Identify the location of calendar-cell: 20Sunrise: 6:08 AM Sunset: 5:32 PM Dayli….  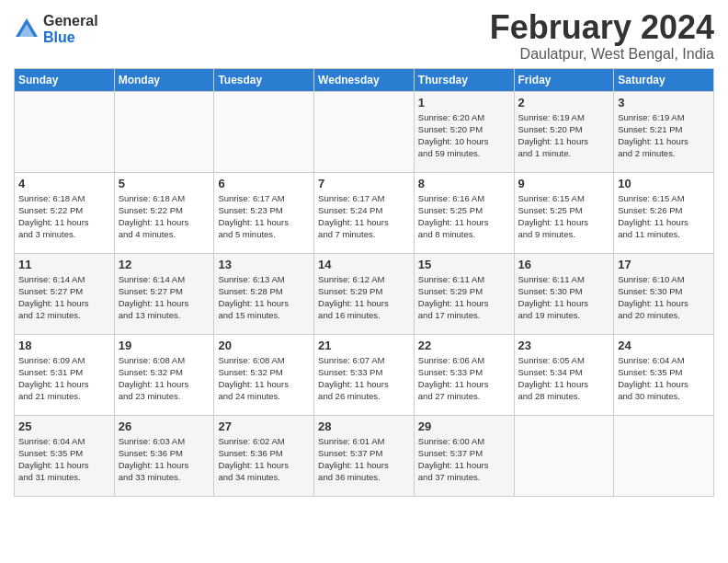
(265, 374).